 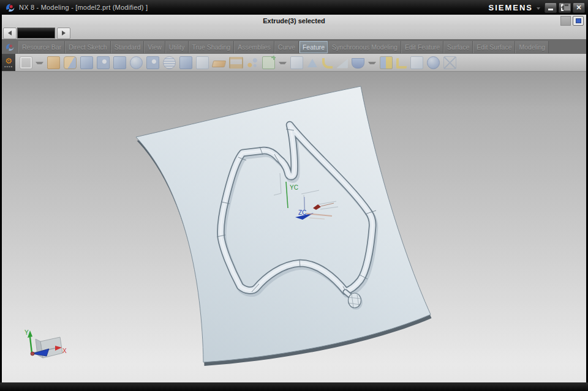 I want to click on tab-feature: Feature, so click(x=314, y=47).